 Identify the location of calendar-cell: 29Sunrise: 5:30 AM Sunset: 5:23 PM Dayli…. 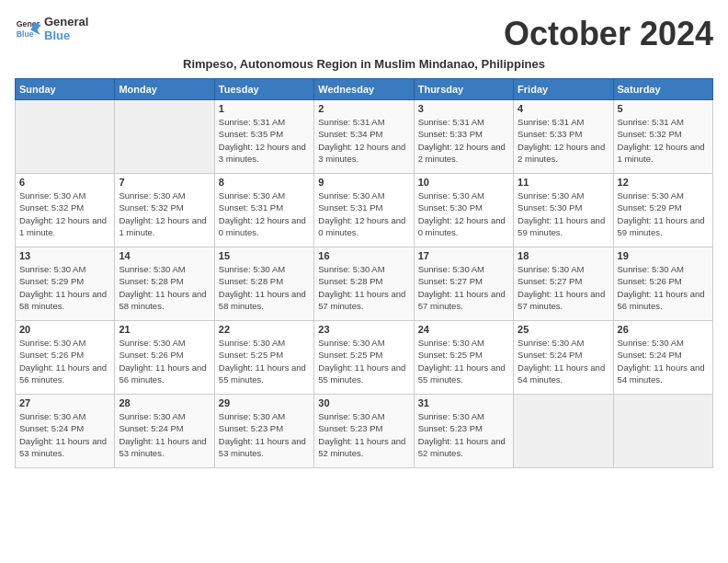
(264, 431).